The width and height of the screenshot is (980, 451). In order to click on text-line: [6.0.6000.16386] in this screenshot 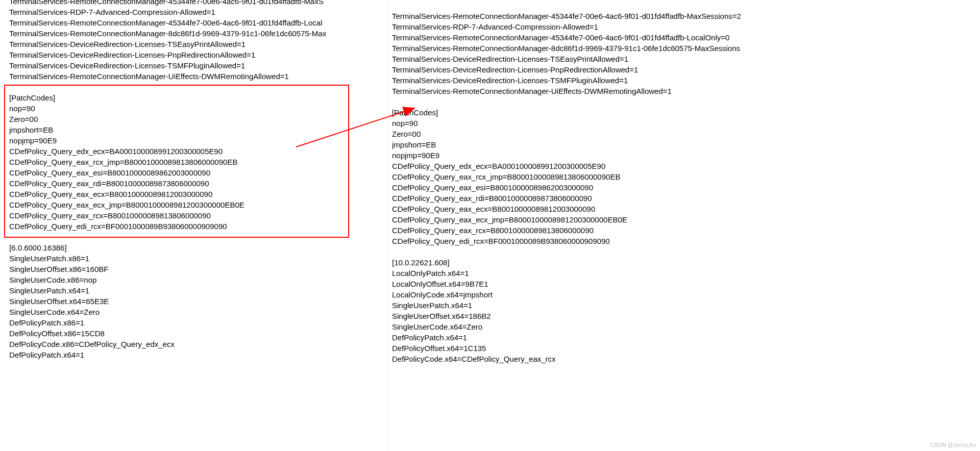, I will do `click(198, 248)`.